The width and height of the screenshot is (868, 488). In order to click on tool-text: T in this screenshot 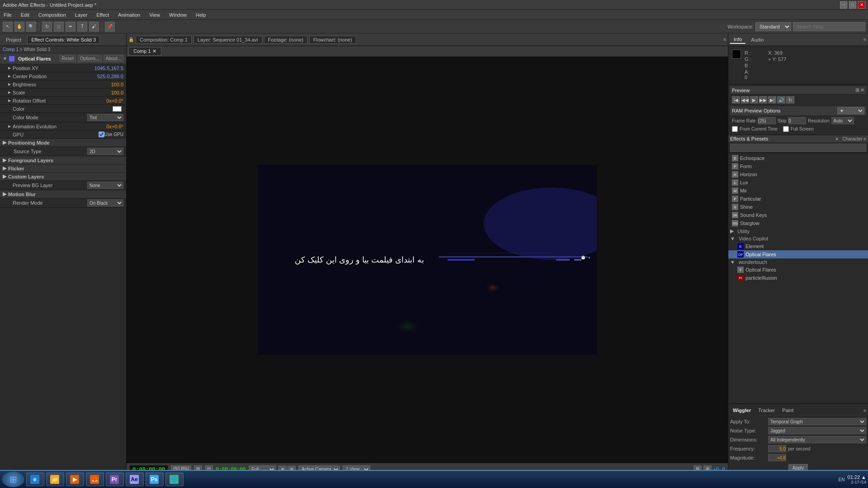, I will do `click(82, 27)`.